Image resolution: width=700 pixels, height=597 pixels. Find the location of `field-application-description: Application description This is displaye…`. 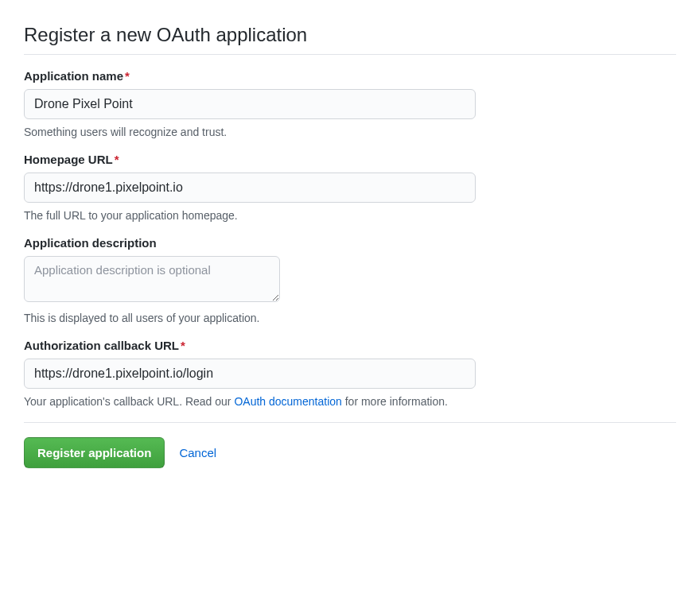

field-application-description: Application description This is displaye… is located at coordinates (350, 280).